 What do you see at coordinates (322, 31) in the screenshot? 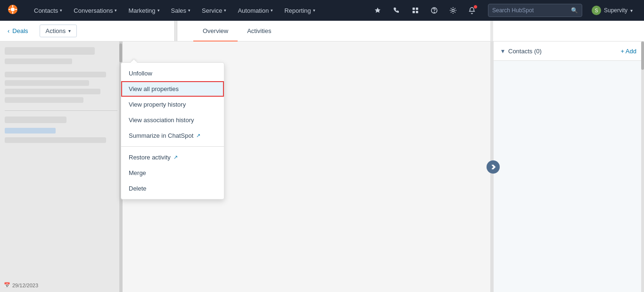
I see `sub-navigation: ‹ Deals Actions ▾ Overview Activities` at bounding box center [322, 31].